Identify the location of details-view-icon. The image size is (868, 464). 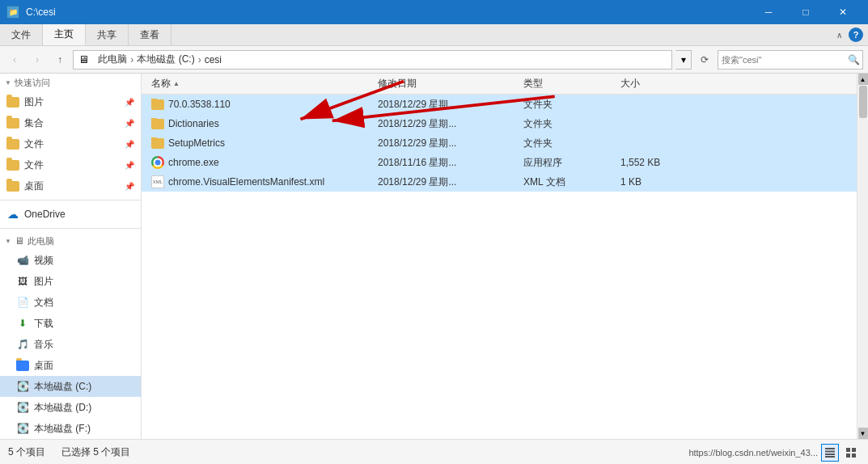
(830, 453).